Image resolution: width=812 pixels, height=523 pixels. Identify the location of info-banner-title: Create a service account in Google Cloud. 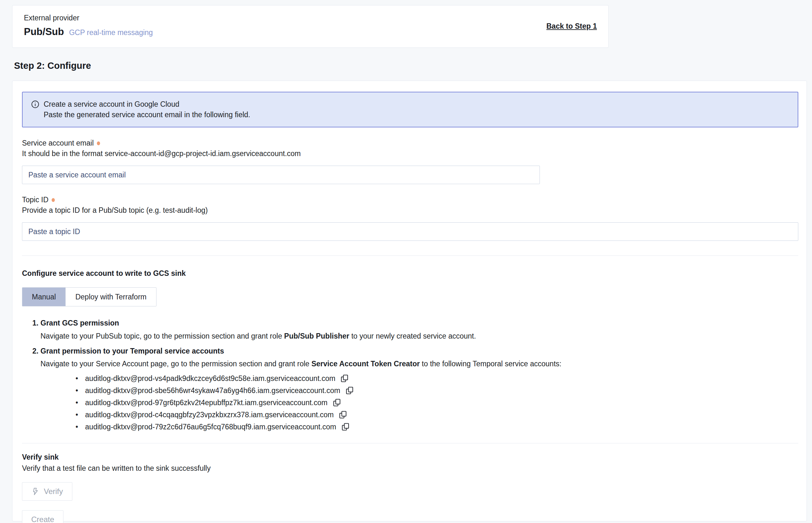
(111, 104).